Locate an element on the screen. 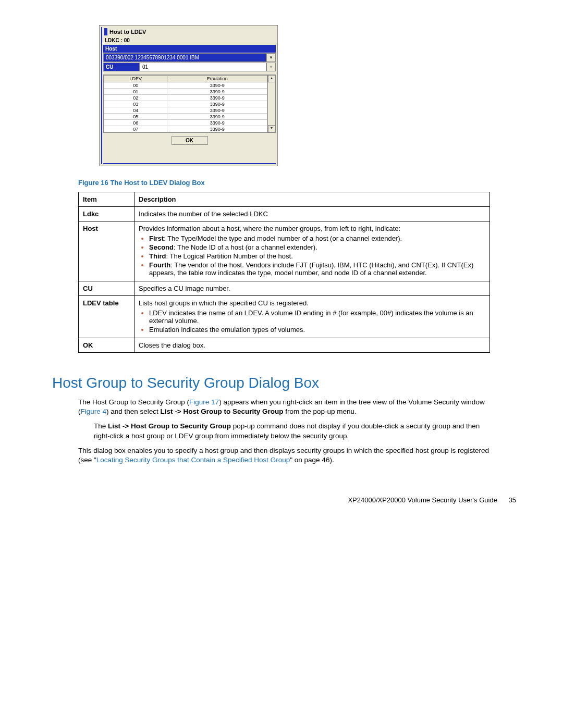 The image size is (563, 728). ldev-suffix: table is located at coordinates (110, 303).